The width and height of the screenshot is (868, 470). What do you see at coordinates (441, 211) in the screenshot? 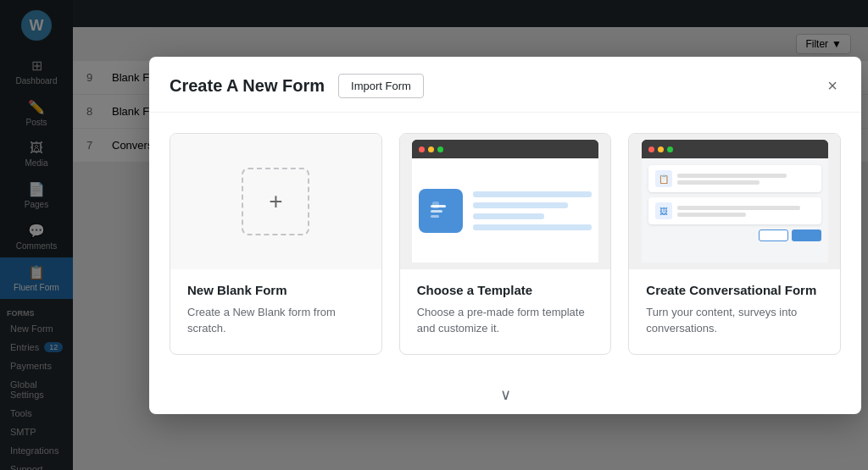
I see `template-form-icon` at bounding box center [441, 211].